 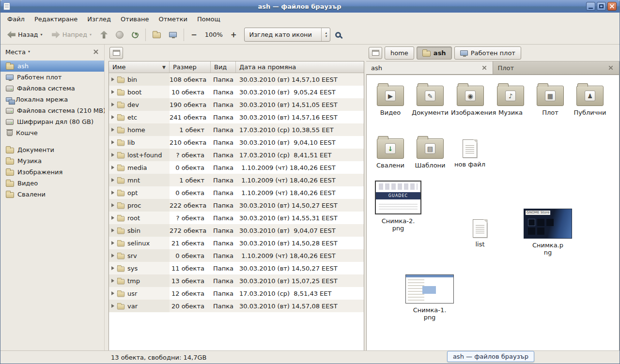 What do you see at coordinates (52, 66) in the screenshot?
I see `sidebar-item: ash` at bounding box center [52, 66].